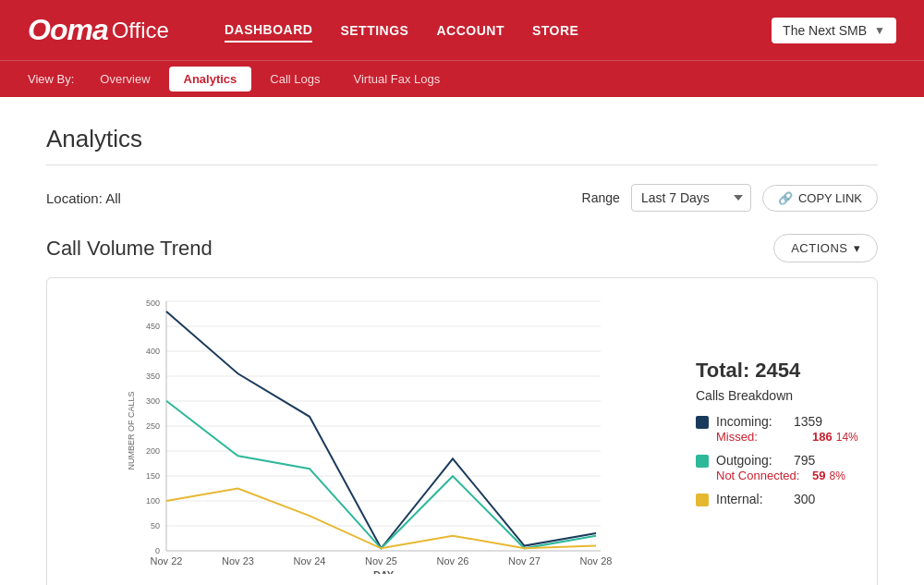 The width and height of the screenshot is (924, 585). What do you see at coordinates (804, 499) in the screenshot?
I see `internal-value: 300` at bounding box center [804, 499].